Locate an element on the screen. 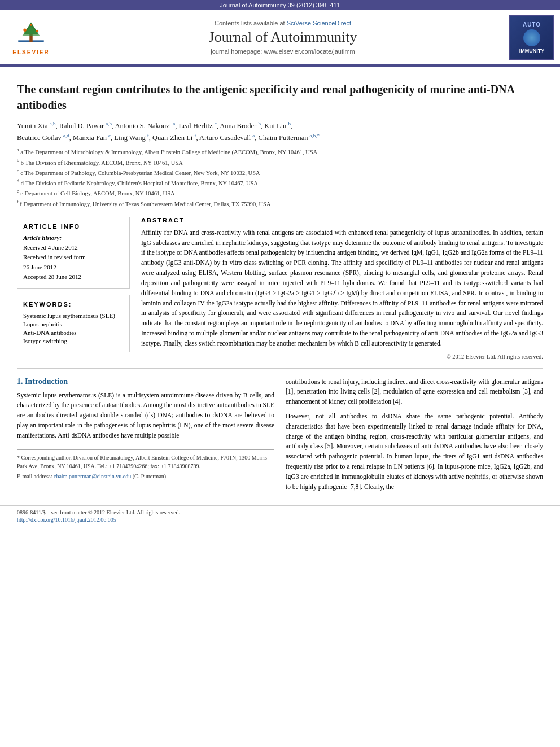 This screenshot has width=560, height=747. homepage-line: journal homepage: www.elsevier.com/locat… is located at coordinates (283, 51).